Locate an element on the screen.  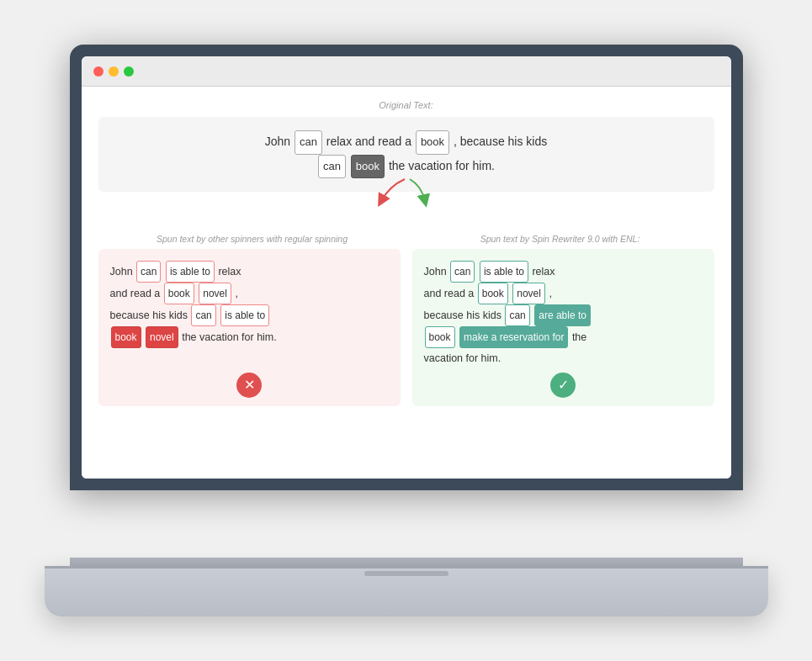
comparison-arrows-icon is located at coordinates (406, 192).